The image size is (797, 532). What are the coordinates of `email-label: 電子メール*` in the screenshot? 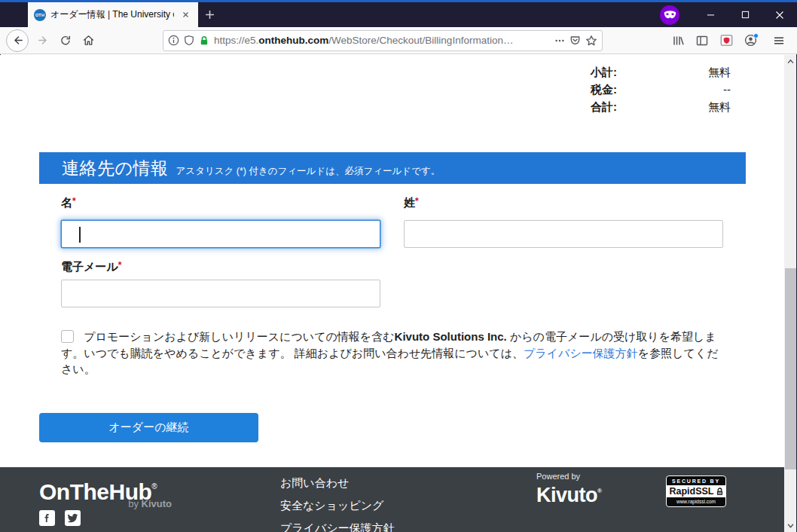 It's located at (91, 267).